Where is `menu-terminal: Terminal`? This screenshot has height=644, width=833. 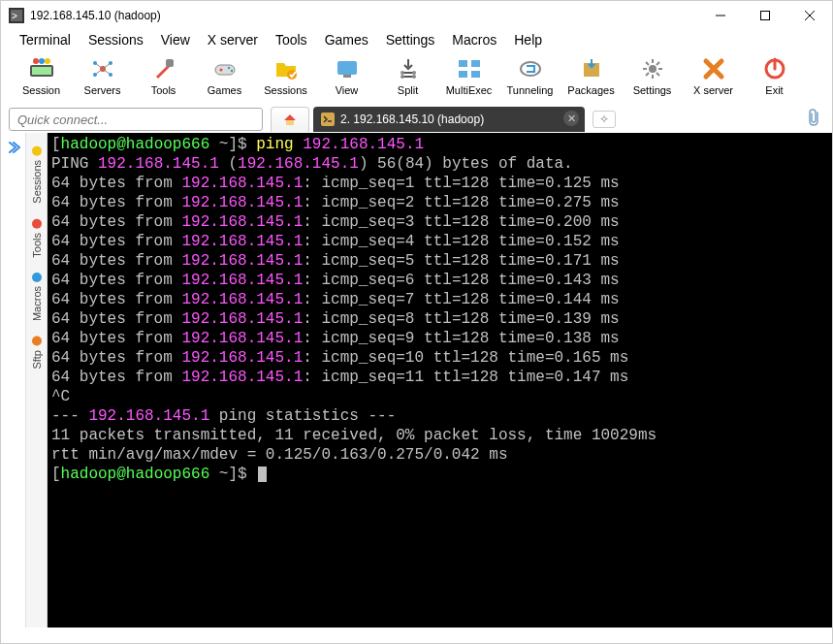 menu-terminal: Terminal is located at coordinates (45, 40).